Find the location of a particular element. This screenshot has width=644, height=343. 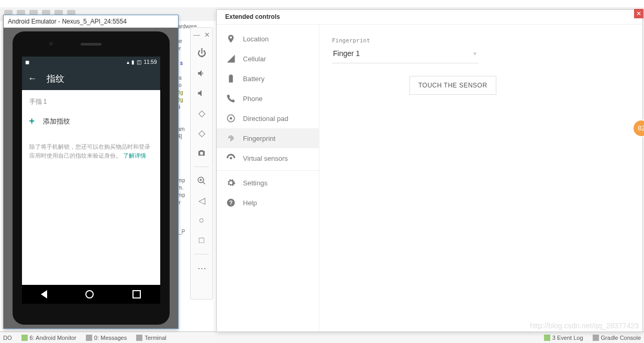

add-fingerprint-label: 添加指纹 is located at coordinates (57, 121).